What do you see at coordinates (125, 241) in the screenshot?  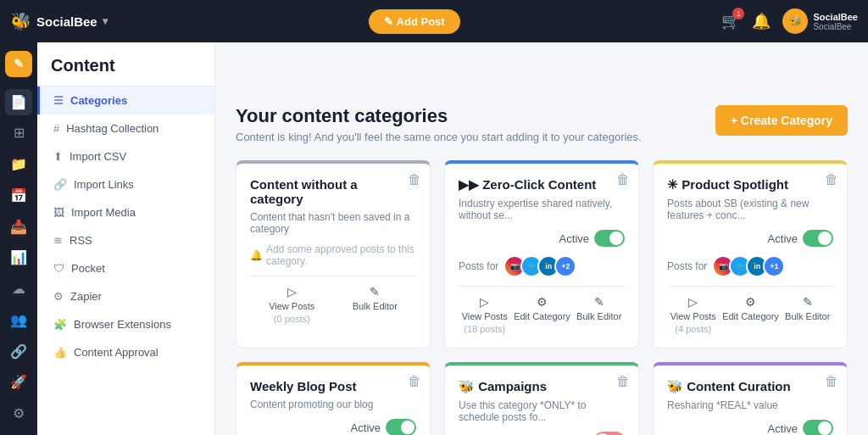 I see `sidebar-item-rss: ≋ RSS` at bounding box center [125, 241].